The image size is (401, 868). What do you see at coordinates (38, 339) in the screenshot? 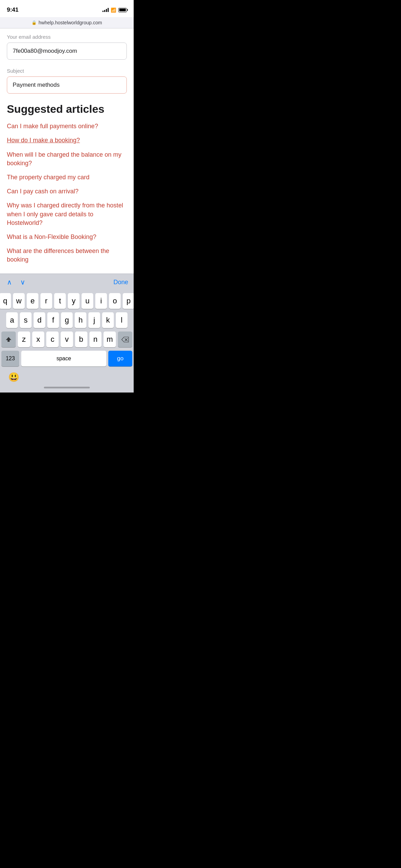
I see `key-x: x` at bounding box center [38, 339].